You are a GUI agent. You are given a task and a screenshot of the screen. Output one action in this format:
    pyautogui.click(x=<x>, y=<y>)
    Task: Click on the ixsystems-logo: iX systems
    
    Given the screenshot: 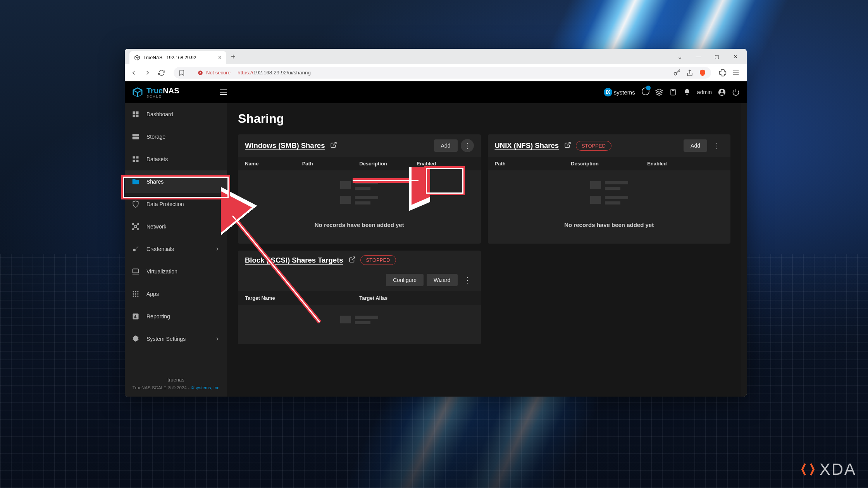 What is the action you would take?
    pyautogui.click(x=619, y=92)
    